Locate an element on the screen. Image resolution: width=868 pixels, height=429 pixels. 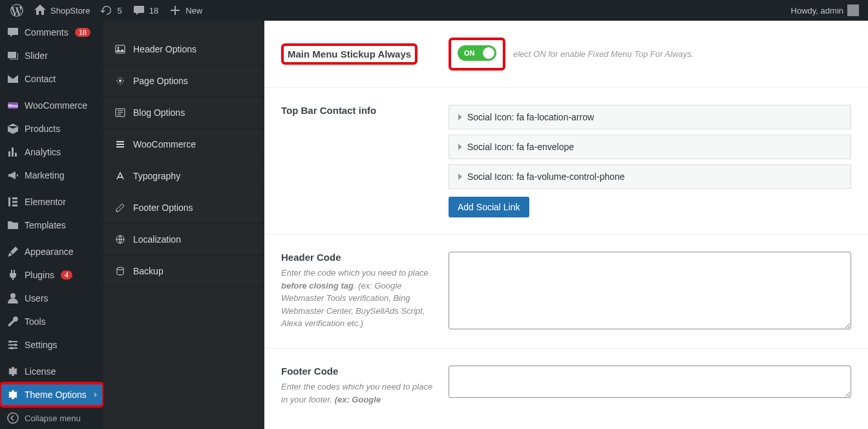
tab-woocommerce: WooCommerce is located at coordinates (184, 145).